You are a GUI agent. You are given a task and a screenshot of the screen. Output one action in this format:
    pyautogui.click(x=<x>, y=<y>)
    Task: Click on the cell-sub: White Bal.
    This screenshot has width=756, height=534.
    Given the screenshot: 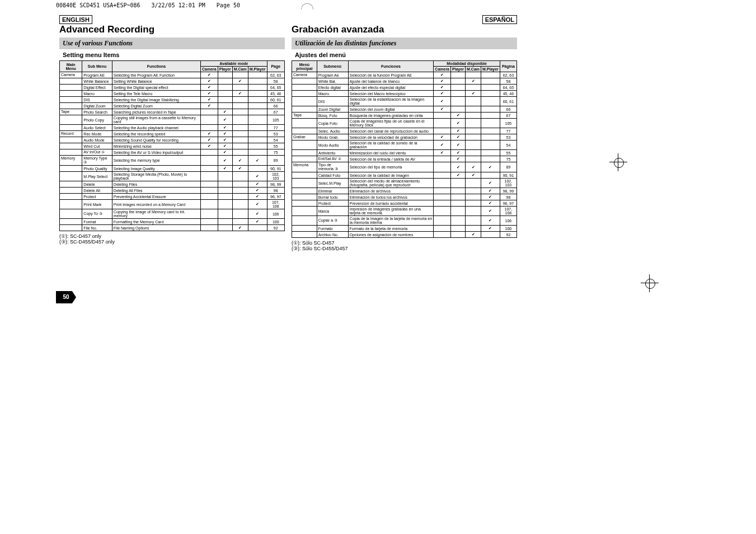 What is the action you would take?
    pyautogui.click(x=332, y=82)
    